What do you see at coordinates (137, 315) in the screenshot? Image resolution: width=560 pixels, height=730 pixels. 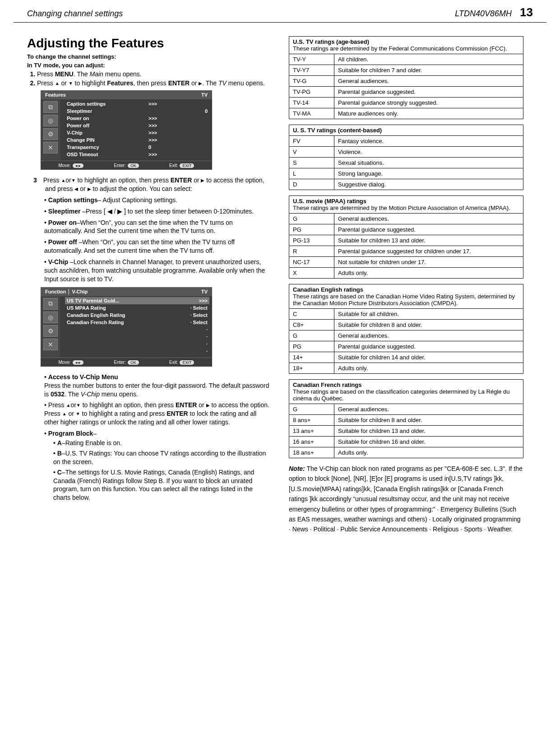 I see `osd-row: Canadian English Rating· Select` at bounding box center [137, 315].